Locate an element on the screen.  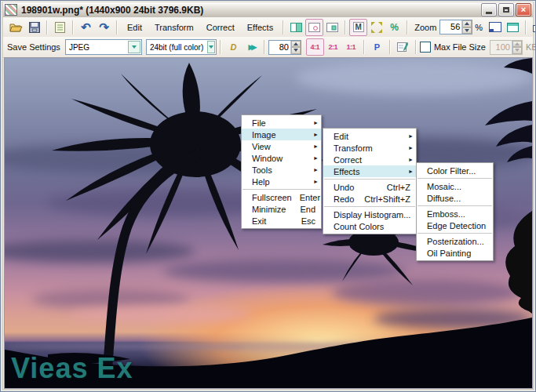
default-settings-button: D is located at coordinates (234, 47).